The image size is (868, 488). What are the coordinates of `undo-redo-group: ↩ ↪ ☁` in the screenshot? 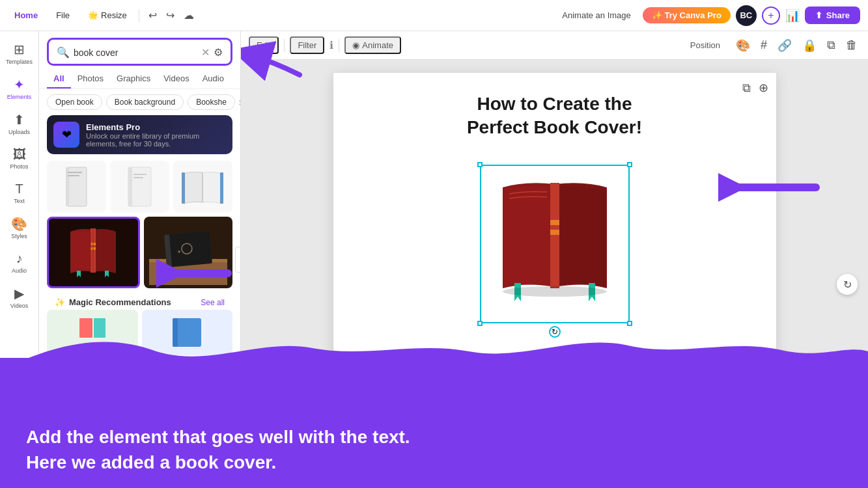 It's located at (171, 16).